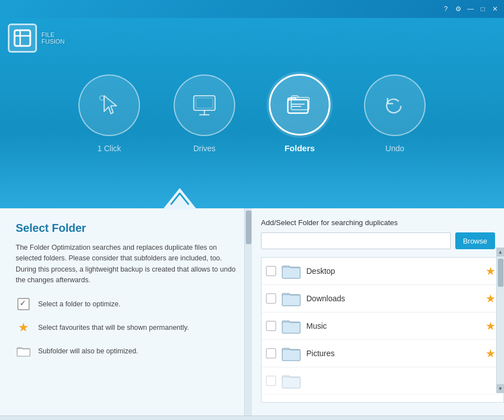 This screenshot has width=504, height=420. I want to click on title-bar: ? ⚙ — □ ✕, so click(252, 9).